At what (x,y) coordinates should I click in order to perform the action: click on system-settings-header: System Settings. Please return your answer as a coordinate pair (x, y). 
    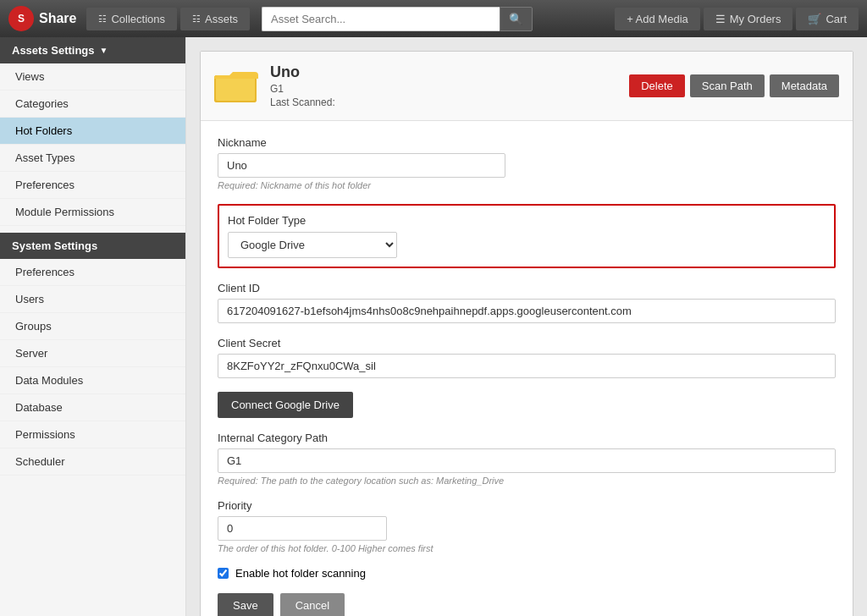
    Looking at the image, I should click on (93, 245).